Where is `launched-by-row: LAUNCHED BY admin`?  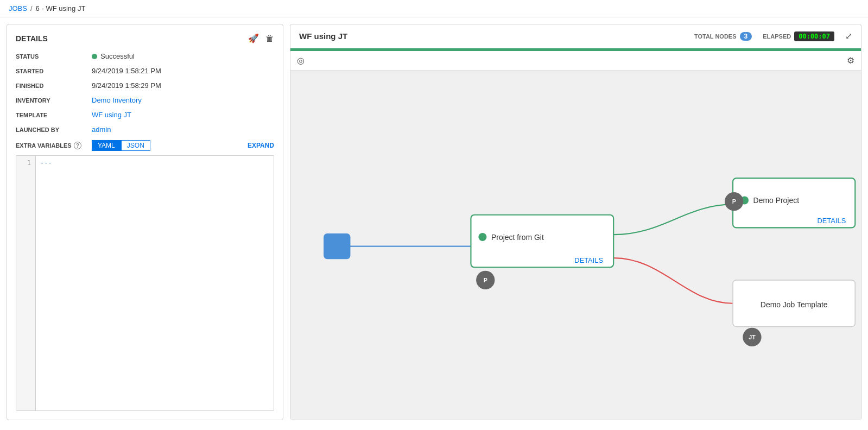 launched-by-row: LAUNCHED BY admin is located at coordinates (145, 129).